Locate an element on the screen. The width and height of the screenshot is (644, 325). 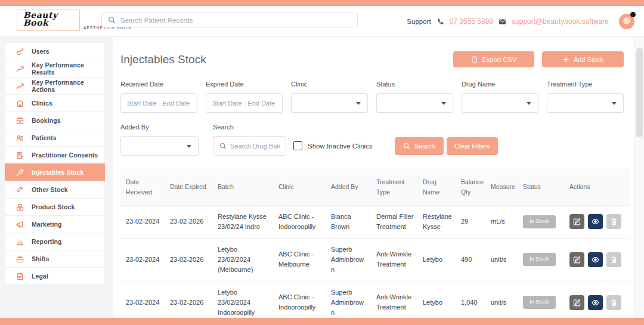
sidebar-item-injectables-stock: Injectables Stock is located at coordinates (55, 172).